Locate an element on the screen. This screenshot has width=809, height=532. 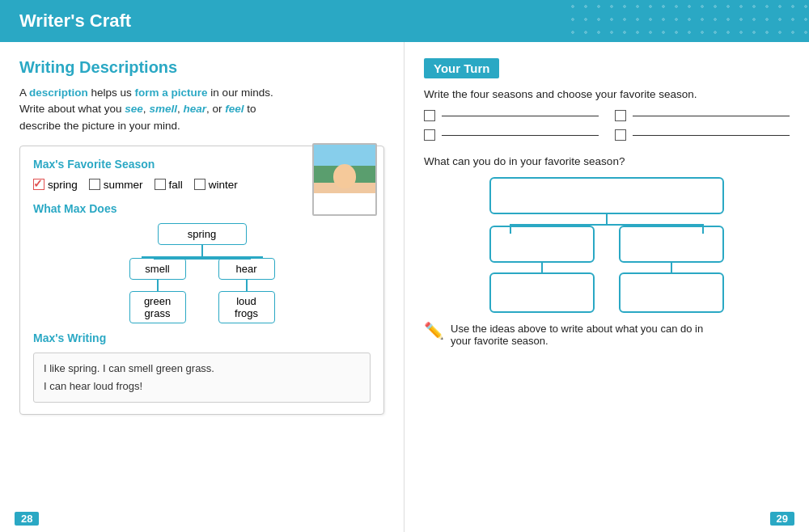
writing-line1: I like spring. I can smell green grass. is located at coordinates (202, 369).